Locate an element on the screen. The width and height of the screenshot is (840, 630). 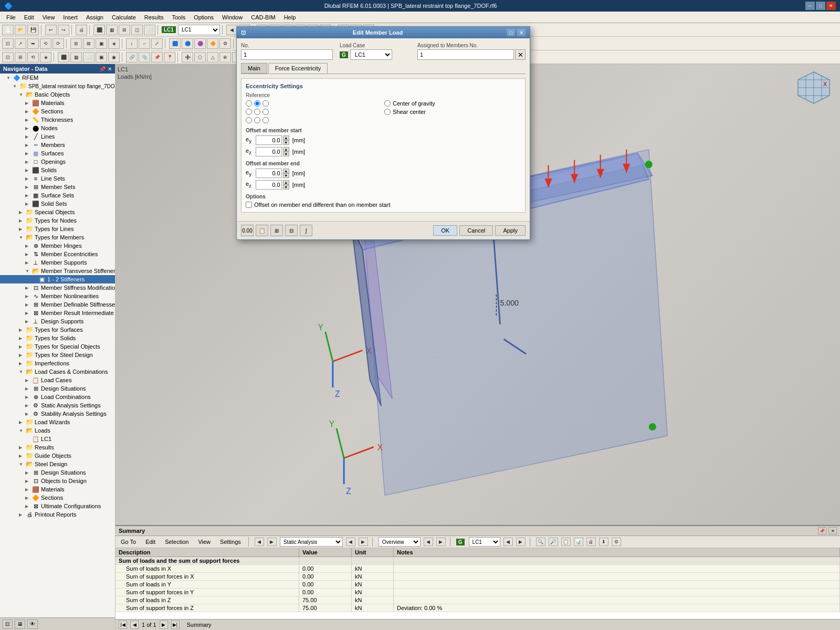
ey-end-down: ▼ is located at coordinates (286, 175).